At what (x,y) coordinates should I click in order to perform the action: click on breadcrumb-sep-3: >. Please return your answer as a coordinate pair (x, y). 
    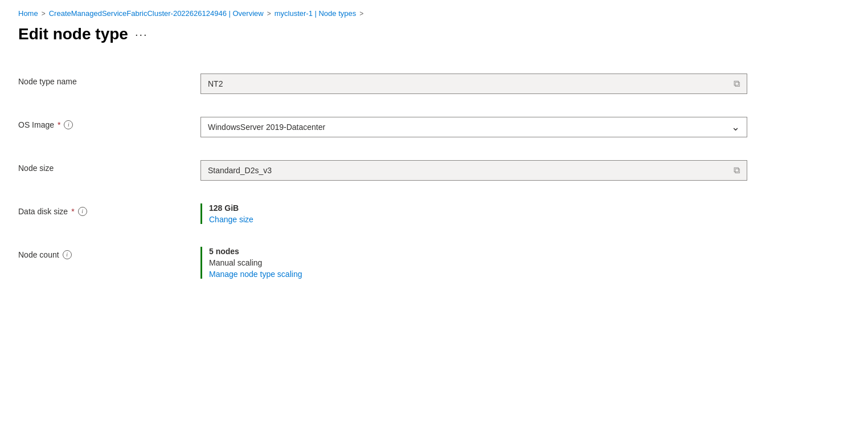
    Looking at the image, I should click on (361, 14).